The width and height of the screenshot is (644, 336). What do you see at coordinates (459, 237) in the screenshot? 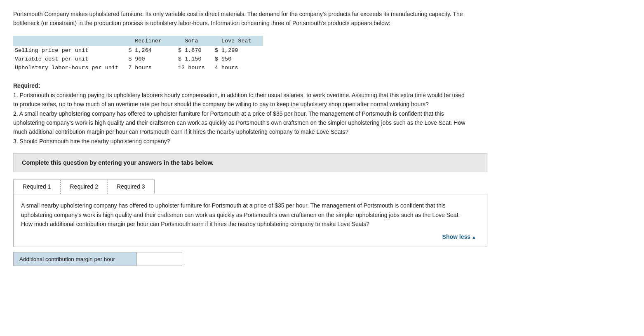
I see `show-less-link: Show less` at bounding box center [459, 237].